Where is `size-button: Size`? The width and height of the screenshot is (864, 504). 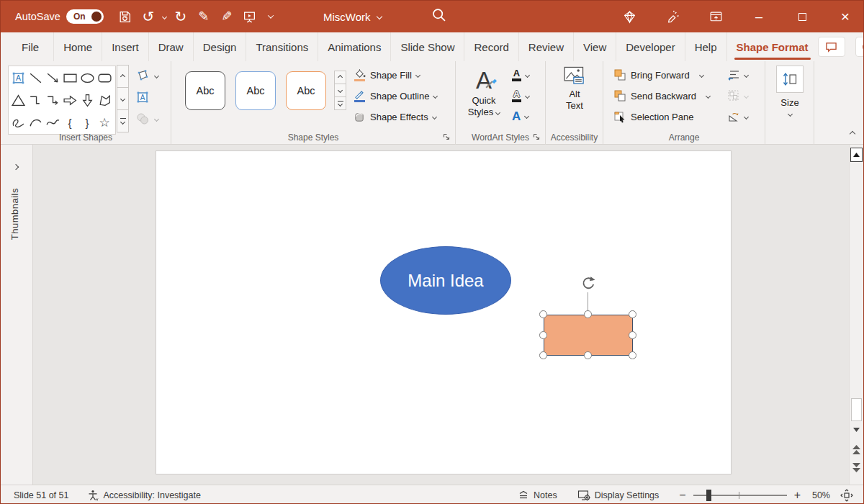
size-button: Size is located at coordinates (790, 91).